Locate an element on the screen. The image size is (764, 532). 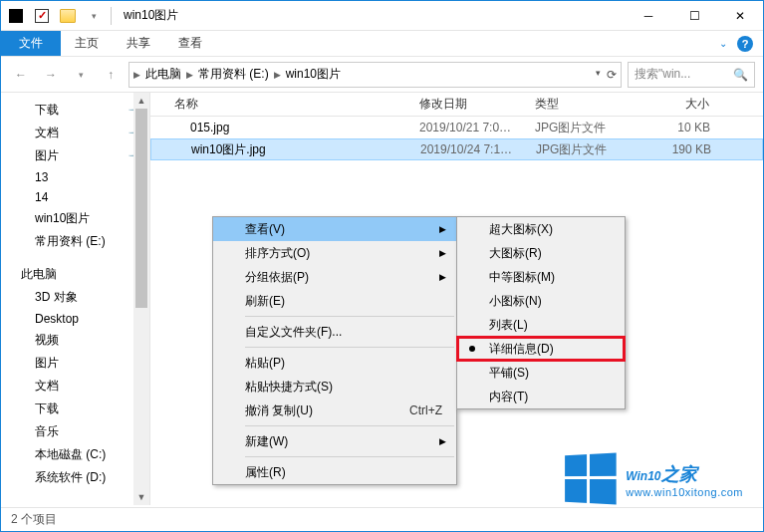
menu-group: 分组依据(P)▶ is located at coordinates (335, 277).